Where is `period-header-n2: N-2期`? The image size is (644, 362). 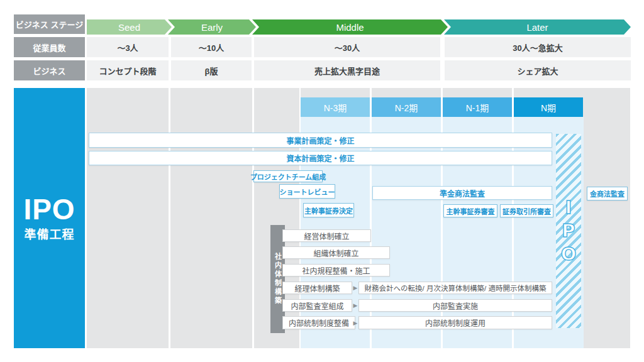 period-header-n2: N-2期 is located at coordinates (406, 107).